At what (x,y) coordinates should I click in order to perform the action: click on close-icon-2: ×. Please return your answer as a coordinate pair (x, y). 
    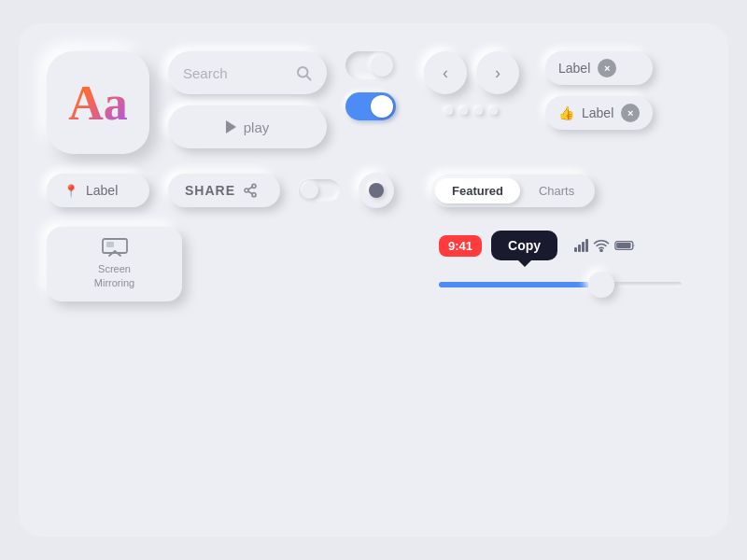
    Looking at the image, I should click on (630, 113).